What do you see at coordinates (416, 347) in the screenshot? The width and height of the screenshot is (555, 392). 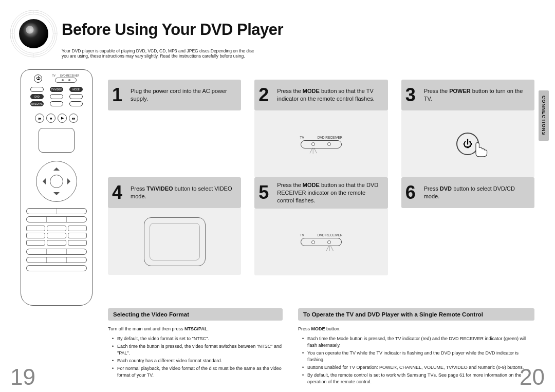 I see `section-single-remote: To Operate the TV and DVD Player with a …` at bounding box center [416, 347].